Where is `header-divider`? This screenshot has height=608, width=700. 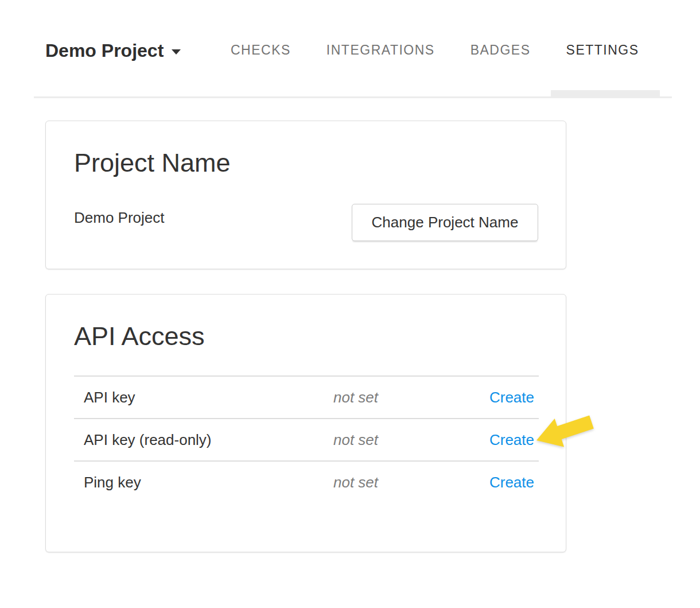
header-divider is located at coordinates (353, 98).